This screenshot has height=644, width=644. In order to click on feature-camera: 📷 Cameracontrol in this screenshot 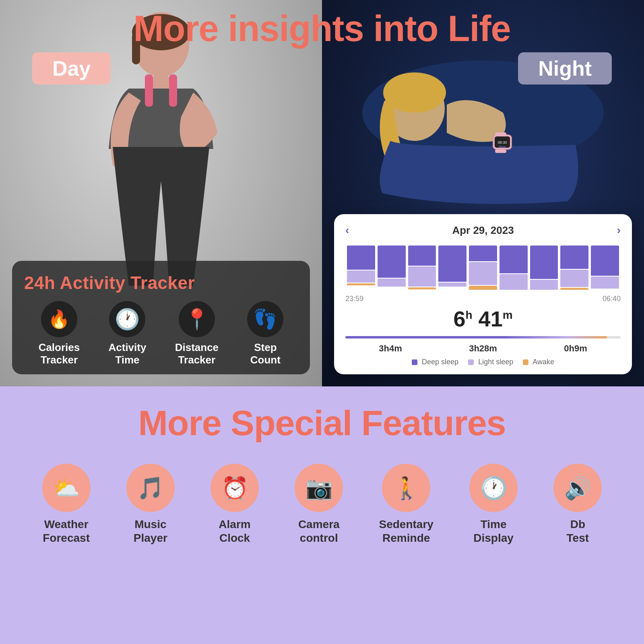, I will do `click(319, 504)`.